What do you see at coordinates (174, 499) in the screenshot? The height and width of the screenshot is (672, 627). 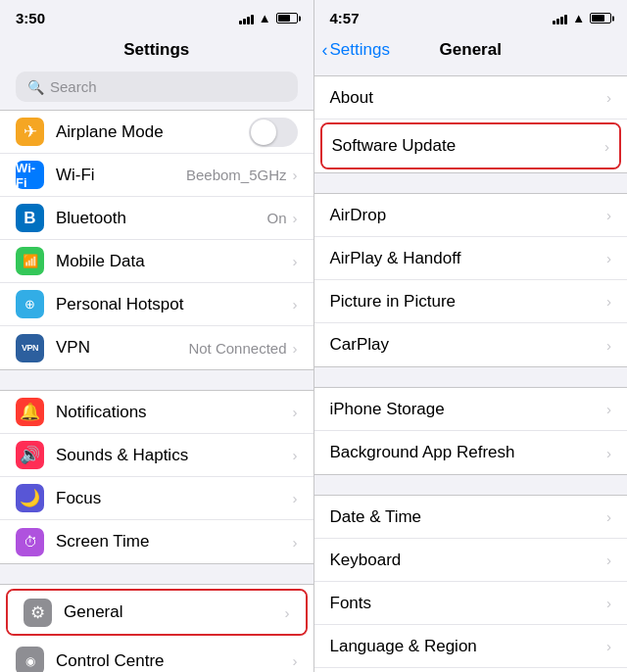 I see `focus-label: Focus` at bounding box center [174, 499].